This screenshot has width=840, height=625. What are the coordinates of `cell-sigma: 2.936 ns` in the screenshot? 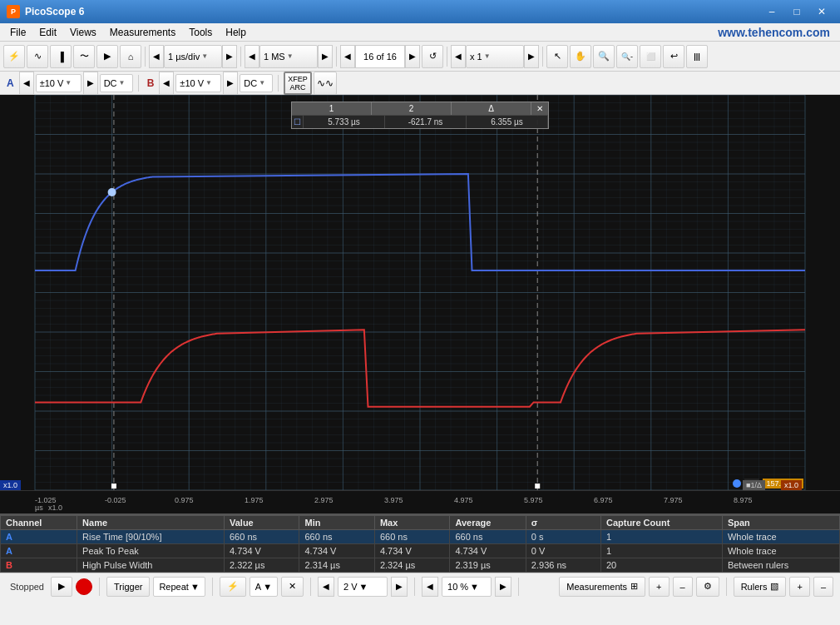 It's located at (563, 566).